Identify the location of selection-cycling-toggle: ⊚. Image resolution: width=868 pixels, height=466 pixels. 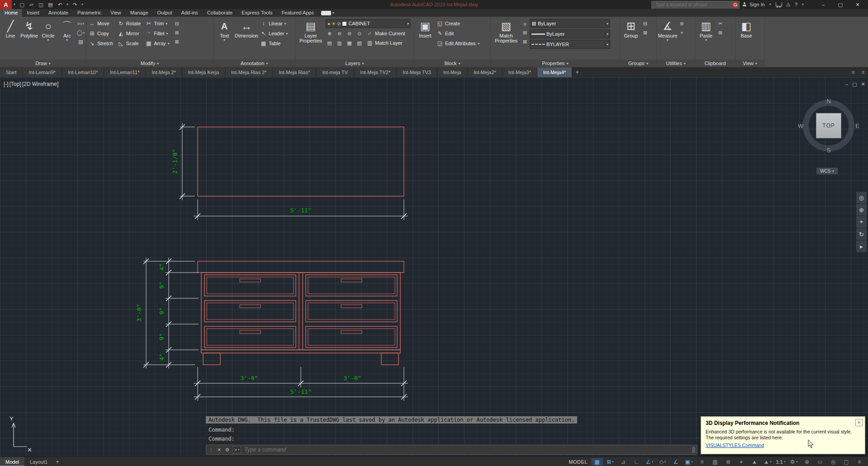
(728, 462).